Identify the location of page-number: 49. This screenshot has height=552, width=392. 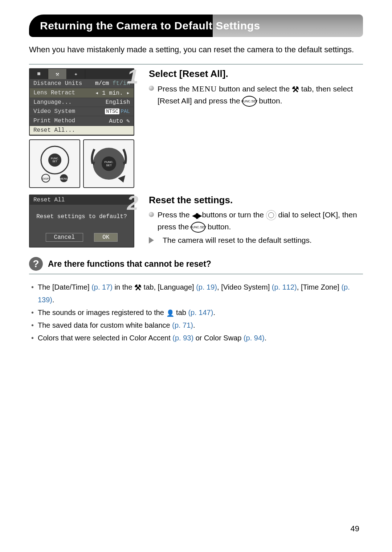
(355, 529).